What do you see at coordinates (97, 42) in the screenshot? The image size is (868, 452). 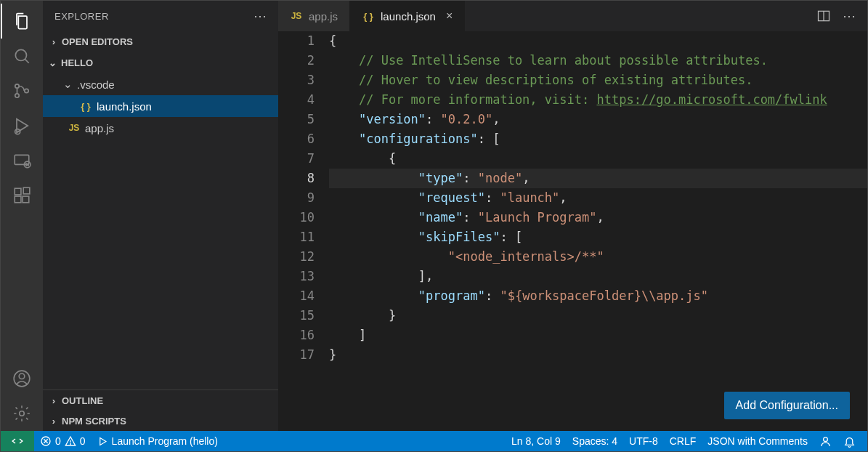 I see `open-editors-label: OPEN EDITORS` at bounding box center [97, 42].